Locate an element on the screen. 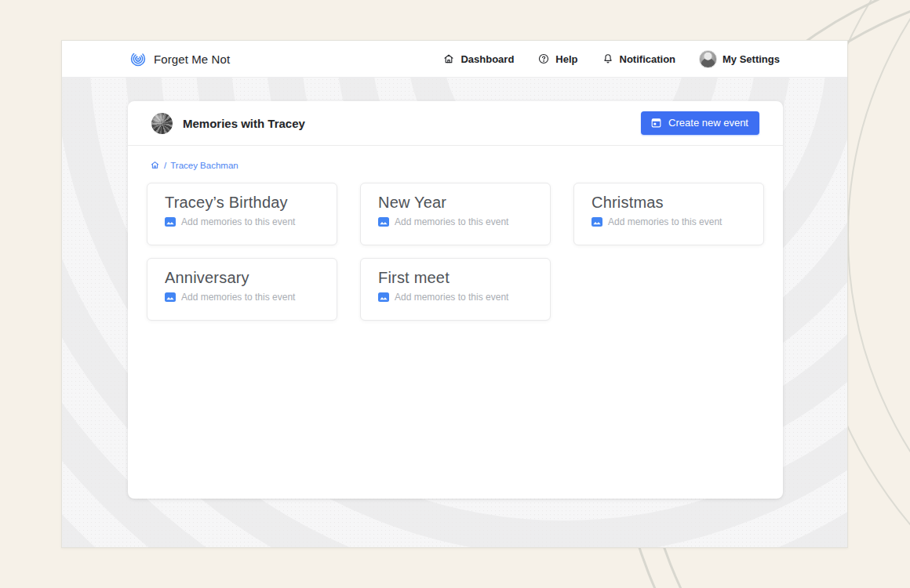 The image size is (910, 588). nav-item-dashboard: Dashboard is located at coordinates (479, 59).